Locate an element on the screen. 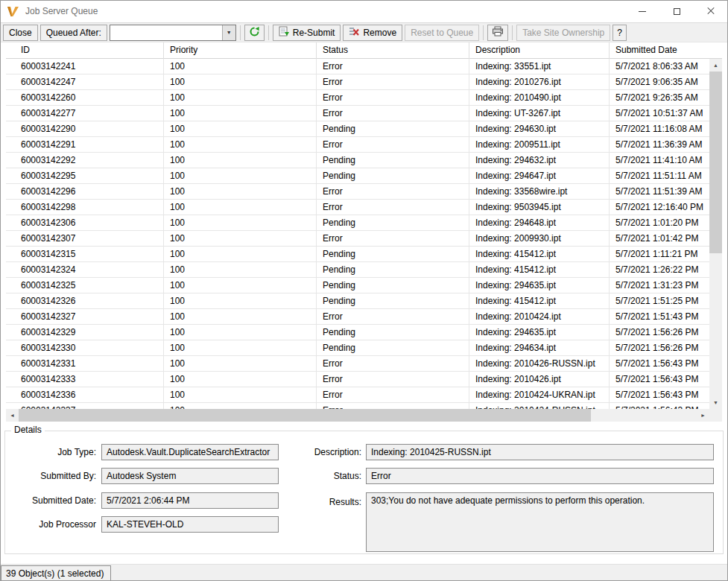 The width and height of the screenshot is (728, 581). table-cell: 5/7/2021 1:11:21 PM is located at coordinates (659, 255).